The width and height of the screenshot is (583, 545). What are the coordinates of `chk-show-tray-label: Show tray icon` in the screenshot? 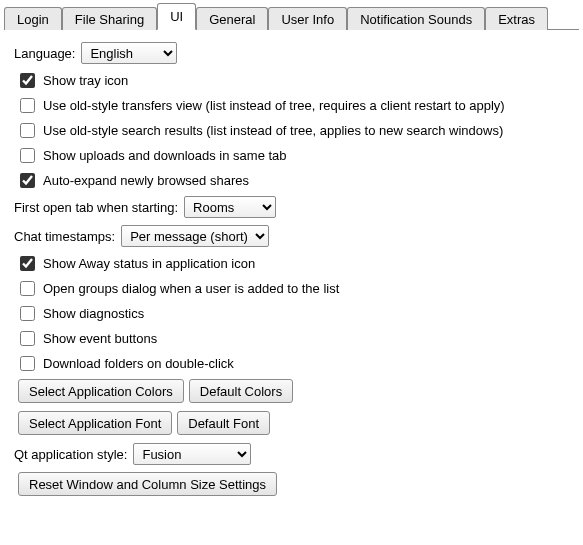 It's located at (86, 80).